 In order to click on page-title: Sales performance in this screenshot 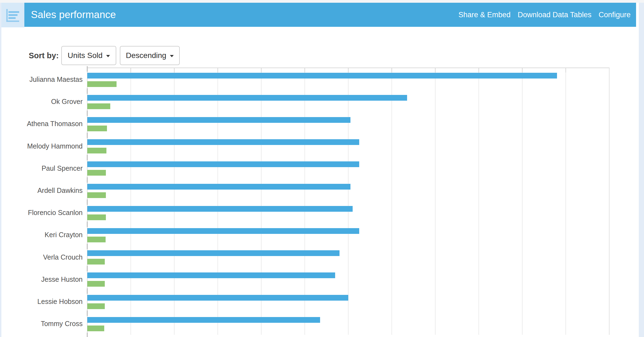, I will do `click(73, 15)`.